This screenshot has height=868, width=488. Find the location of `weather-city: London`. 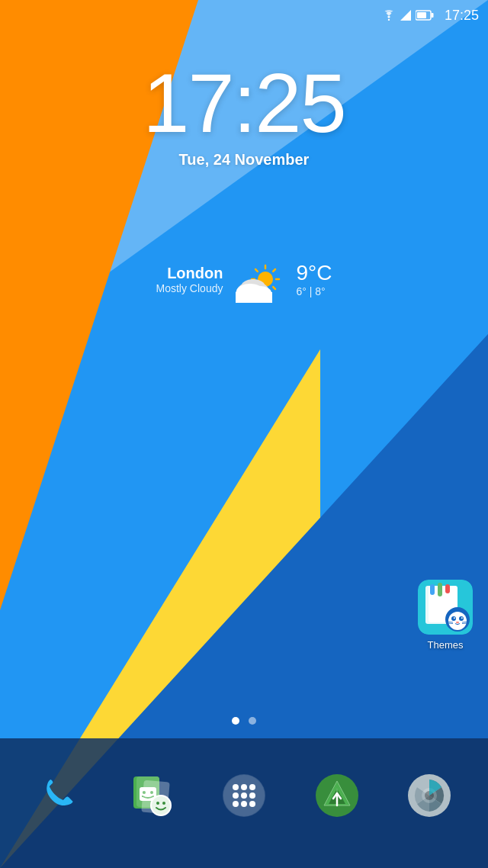

weather-city: London is located at coordinates (195, 273).